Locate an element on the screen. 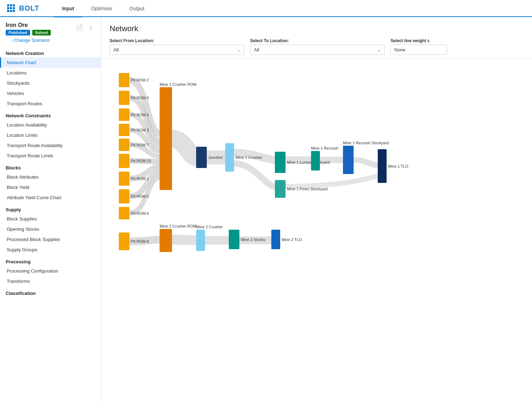 This screenshot has height=403, width=532. to-location-filter: Select To Location: All ⌄ is located at coordinates (317, 47).